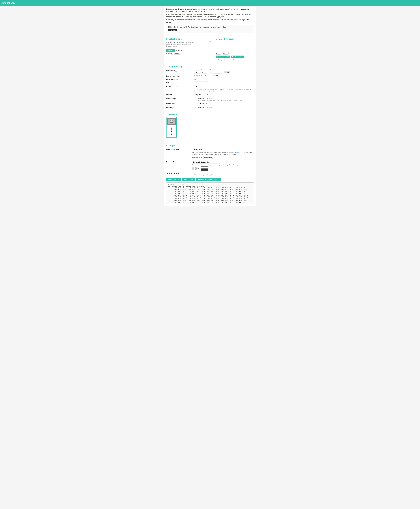 Image resolution: width=420 pixels, height=509 pixels. Describe the element at coordinates (201, 95) in the screenshot. I see `scaling-select: original size fit fill stretch` at that location.